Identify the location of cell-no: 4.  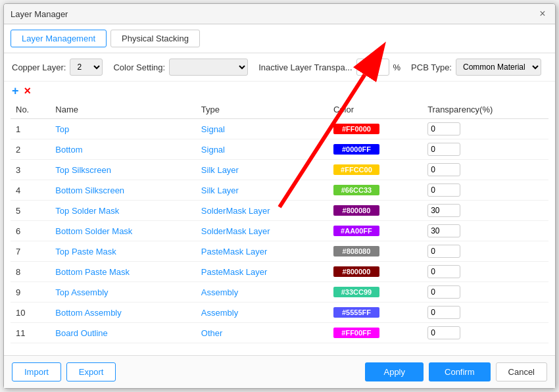
(30, 191).